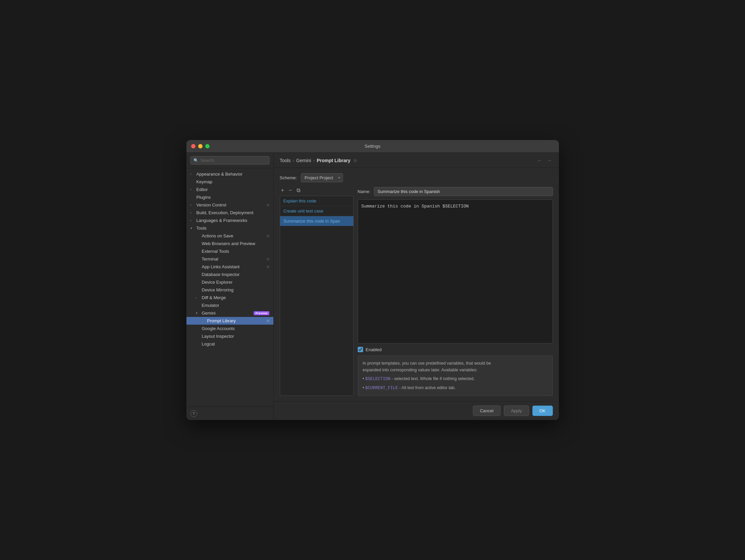 The image size is (745, 560). Describe the element at coordinates (233, 160) in the screenshot. I see `search-input` at that location.